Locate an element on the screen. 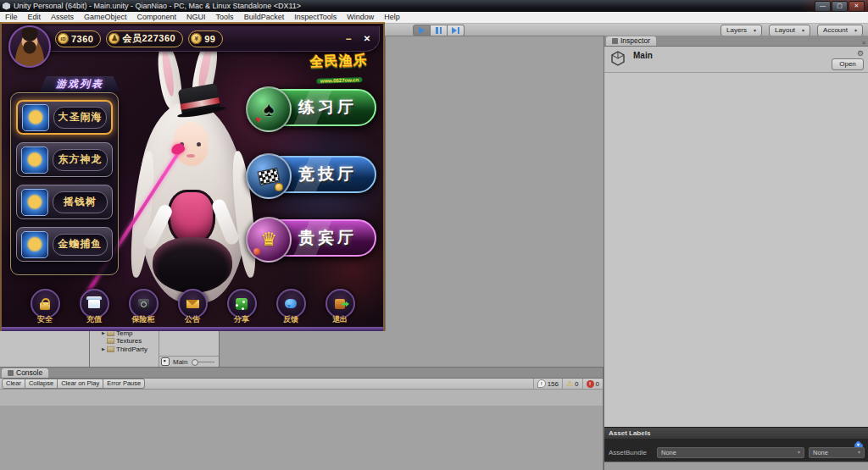  folder-icon is located at coordinates (110, 340).